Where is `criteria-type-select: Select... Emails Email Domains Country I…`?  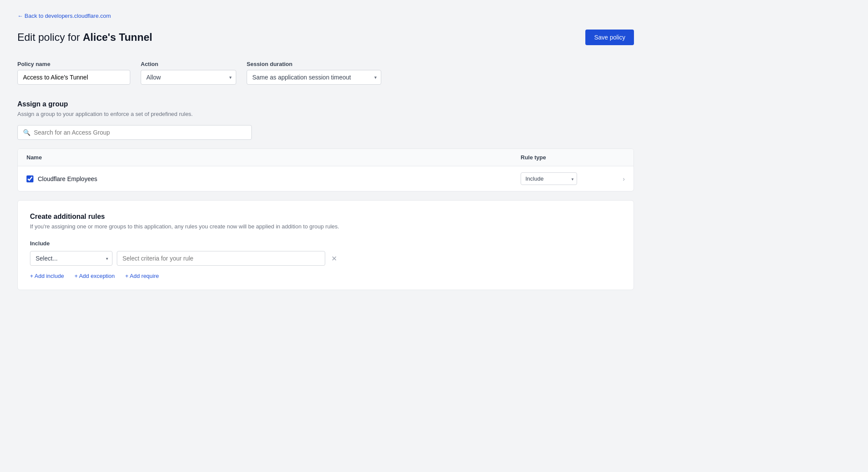
criteria-type-select: Select... Emails Email Domains Country I… is located at coordinates (71, 258).